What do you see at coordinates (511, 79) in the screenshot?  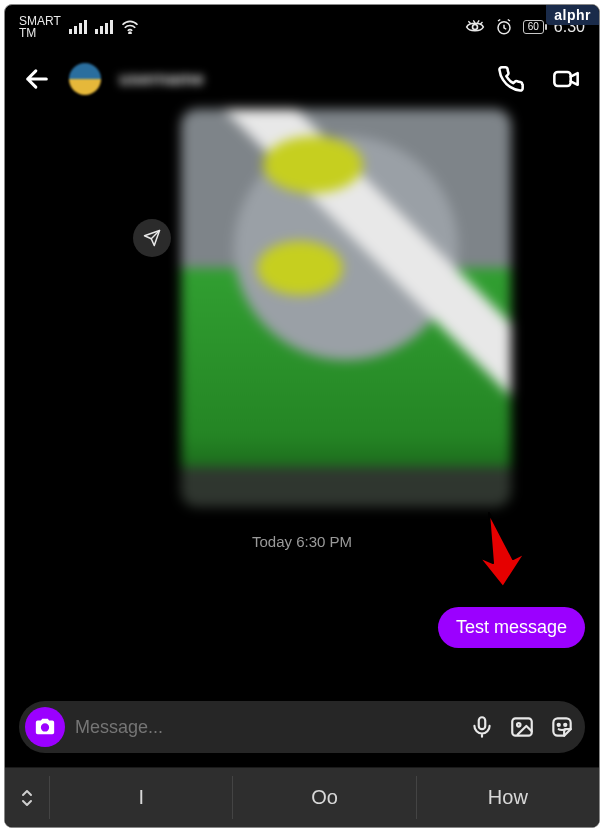 I see `audio-call-button` at bounding box center [511, 79].